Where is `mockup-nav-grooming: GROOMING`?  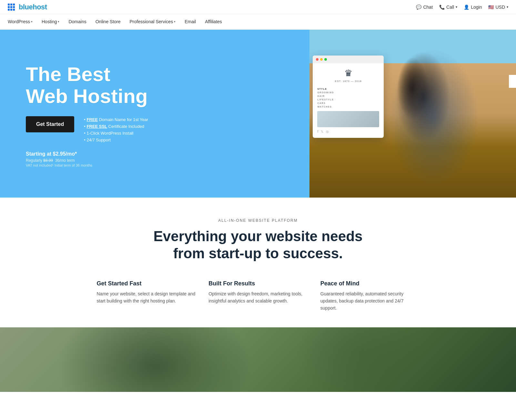
mockup-nav-grooming: GROOMING is located at coordinates (348, 92).